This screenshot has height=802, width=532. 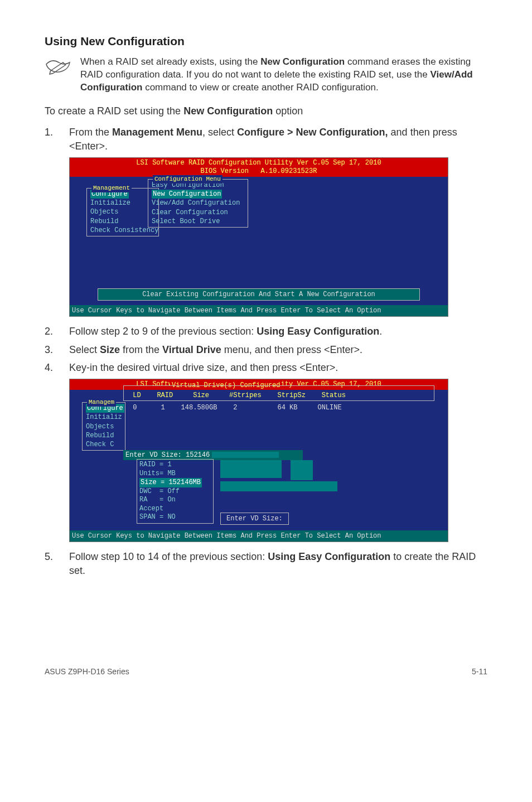 What do you see at coordinates (254, 519) in the screenshot?
I see `bios-hint-box: Enter VD Size:` at bounding box center [254, 519].